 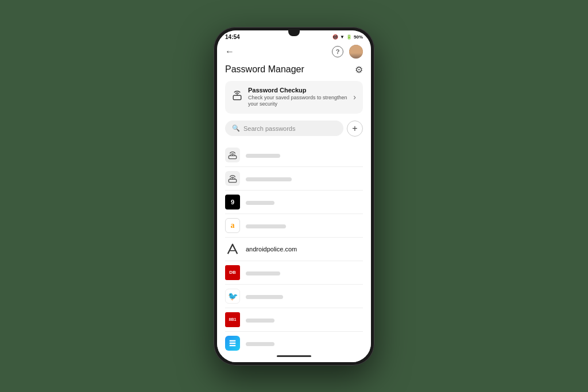 I want to click on checkup-text: Password Checkup Check your saved passwo…, so click(x=297, y=98).